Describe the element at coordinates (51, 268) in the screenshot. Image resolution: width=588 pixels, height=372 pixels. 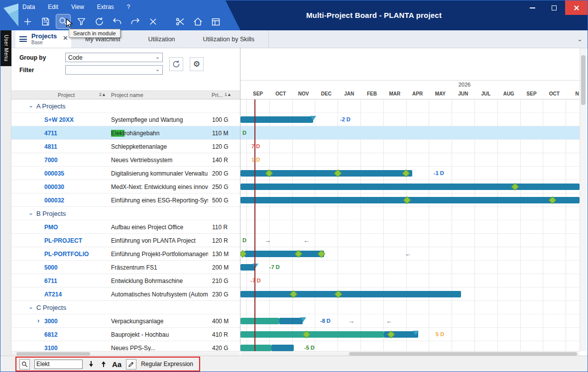
I see `project-id: 5000` at that location.